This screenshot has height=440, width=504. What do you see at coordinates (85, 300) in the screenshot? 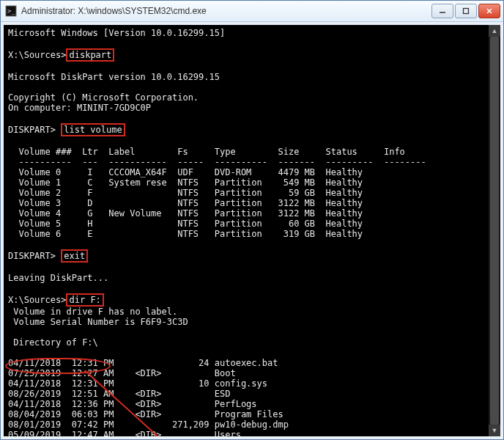
I see `dir-cmd-highlight: dir F:` at bounding box center [85, 300].